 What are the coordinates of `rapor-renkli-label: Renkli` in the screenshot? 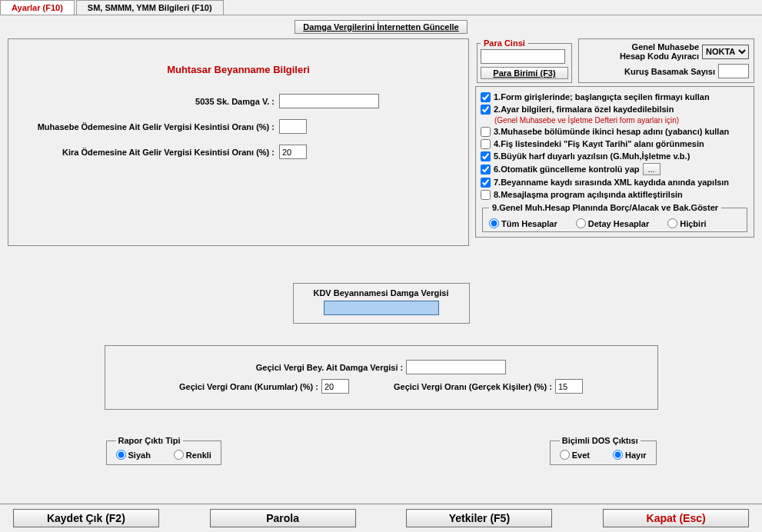 It's located at (198, 455).